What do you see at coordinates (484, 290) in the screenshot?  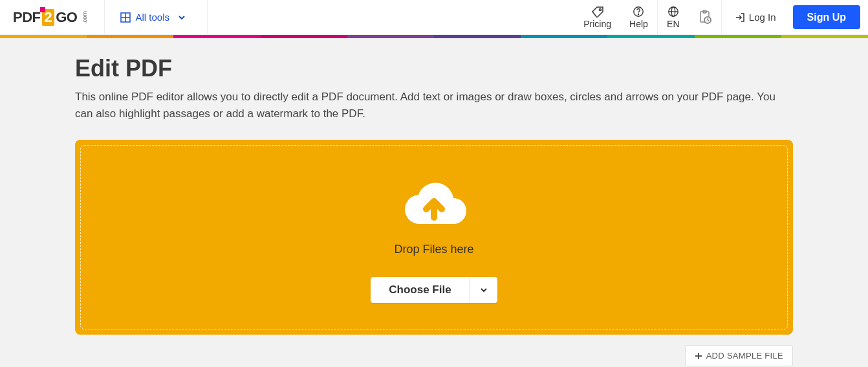 I see `choose-file-dropdown` at bounding box center [484, 290].